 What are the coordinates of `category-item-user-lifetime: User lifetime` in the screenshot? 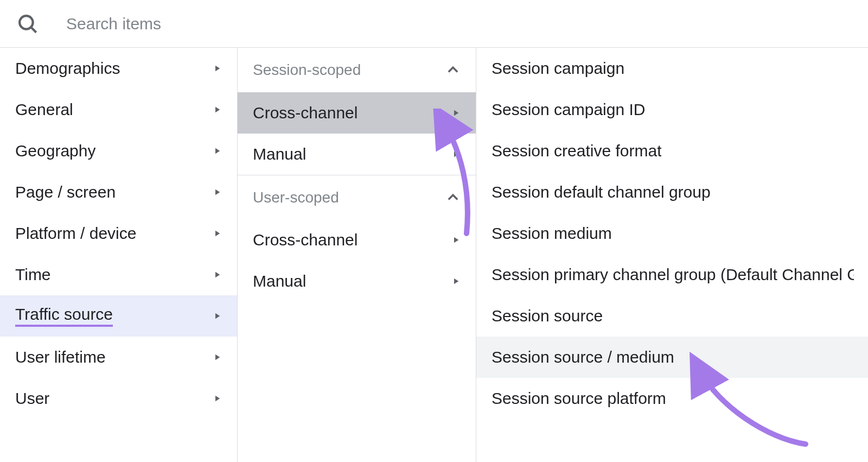 It's located at (118, 357).